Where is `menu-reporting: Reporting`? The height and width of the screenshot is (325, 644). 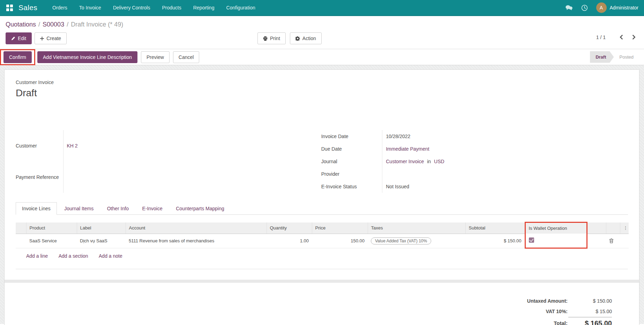
menu-reporting: Reporting is located at coordinates (204, 8).